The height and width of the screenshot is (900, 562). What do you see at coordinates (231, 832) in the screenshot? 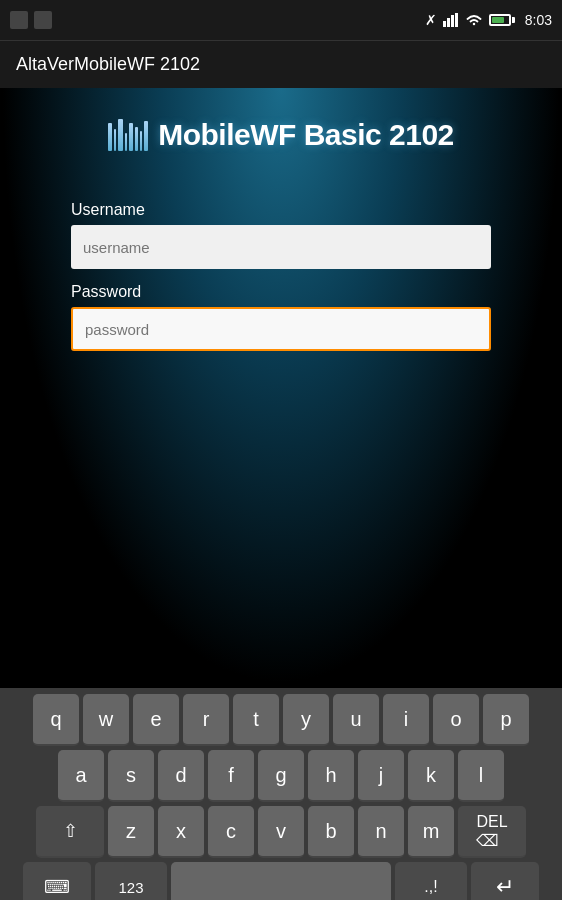
I see `key-c: c` at bounding box center [231, 832].